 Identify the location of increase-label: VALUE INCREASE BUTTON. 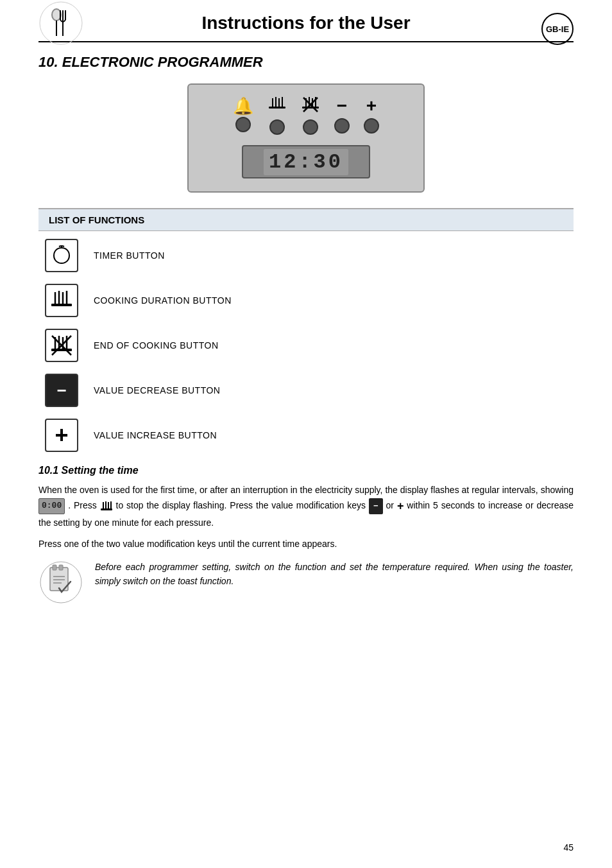
(155, 435).